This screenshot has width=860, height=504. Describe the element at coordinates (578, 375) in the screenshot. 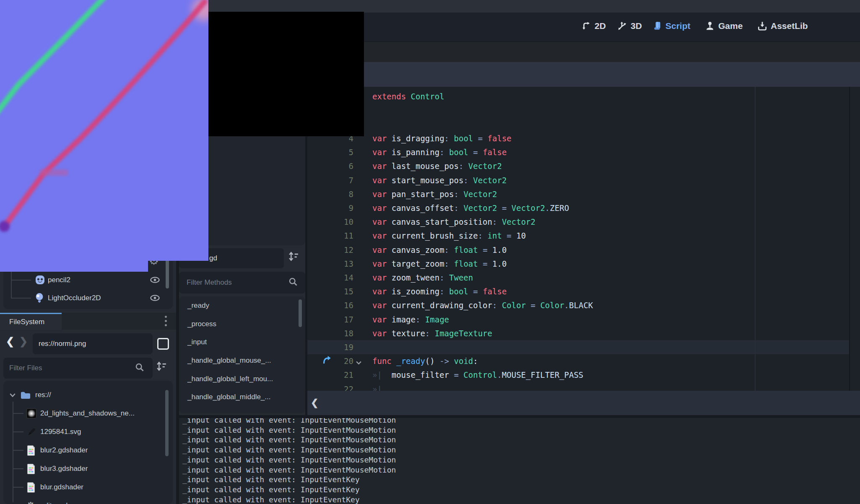

I see `code-line: 21»|mouse_filter = Control.MOUSE_FILTER_…` at that location.